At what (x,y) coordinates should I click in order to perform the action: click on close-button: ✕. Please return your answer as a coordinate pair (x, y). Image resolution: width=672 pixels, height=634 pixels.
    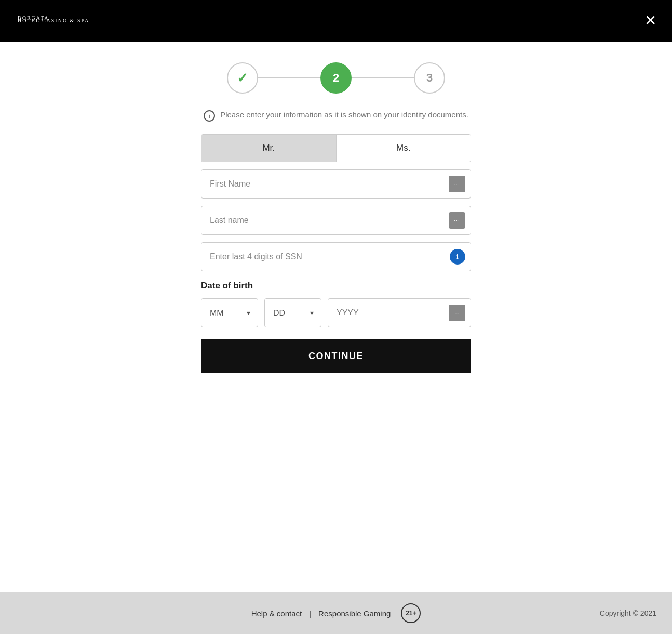
    Looking at the image, I should click on (650, 21).